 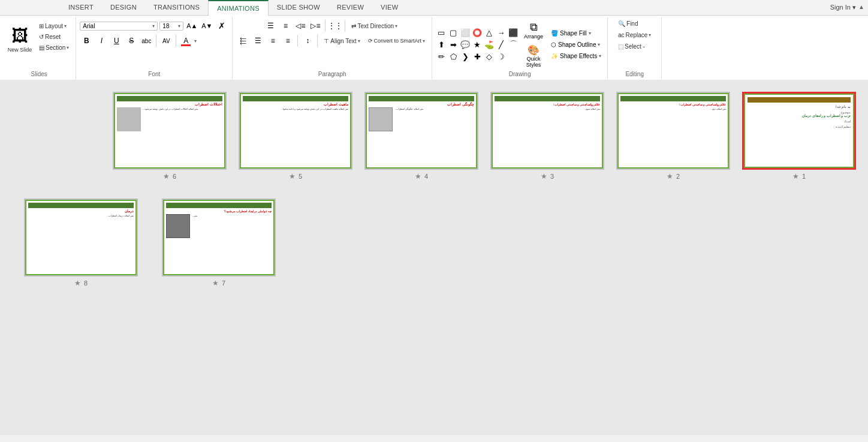 I want to click on justify-button: ≡, so click(x=288, y=41).